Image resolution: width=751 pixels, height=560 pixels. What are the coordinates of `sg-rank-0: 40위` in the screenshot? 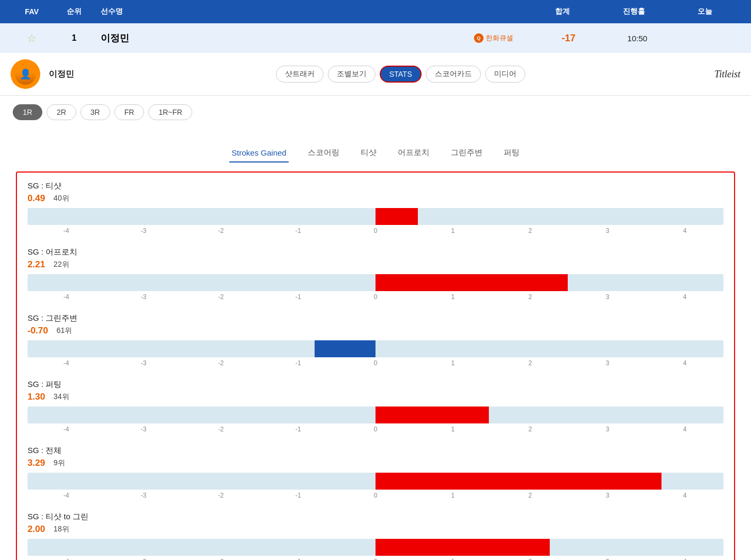 It's located at (61, 198).